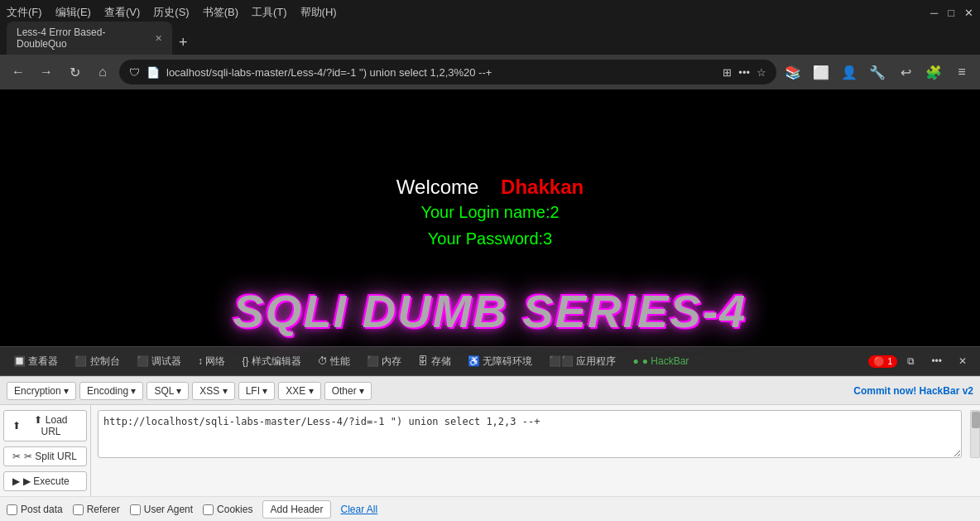  What do you see at coordinates (89, 38) in the screenshot?
I see `active-tab: Less-4 Error Based- DoubleQuo ✕` at bounding box center [89, 38].